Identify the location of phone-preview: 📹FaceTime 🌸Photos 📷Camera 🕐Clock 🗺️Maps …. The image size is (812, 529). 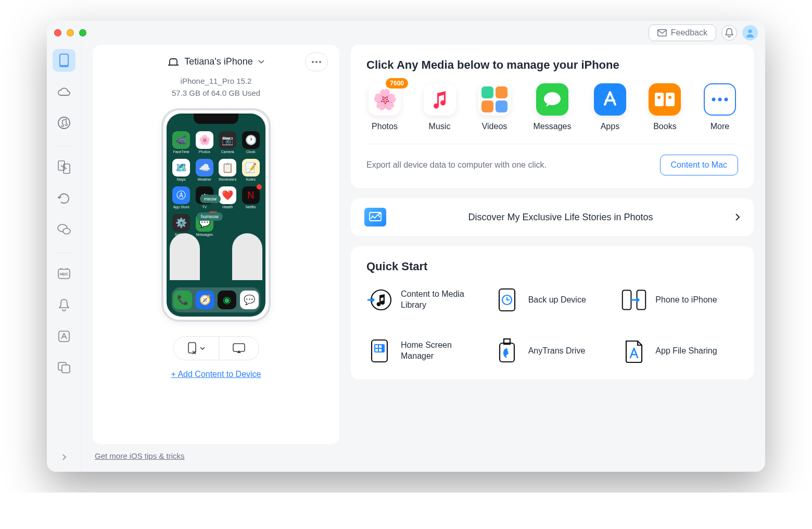
(216, 215).